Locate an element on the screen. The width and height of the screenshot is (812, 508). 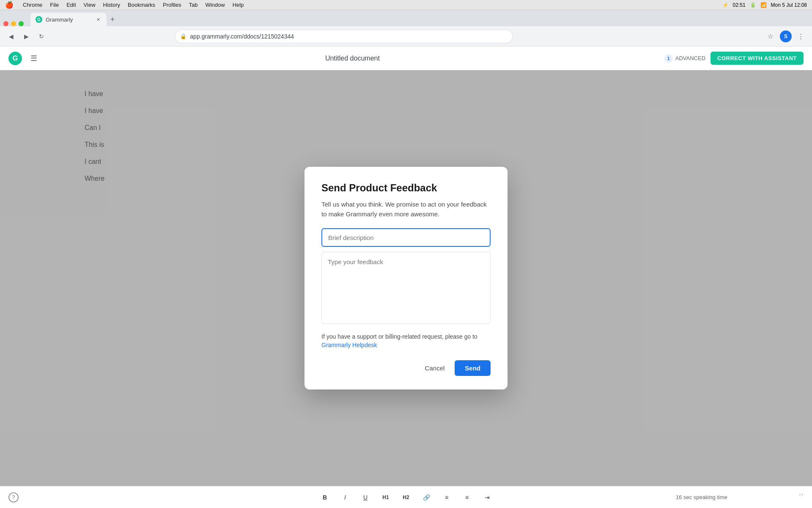
menu-bar: 🍎 Chrome File Edit View History Bookmark… is located at coordinates (406, 5).